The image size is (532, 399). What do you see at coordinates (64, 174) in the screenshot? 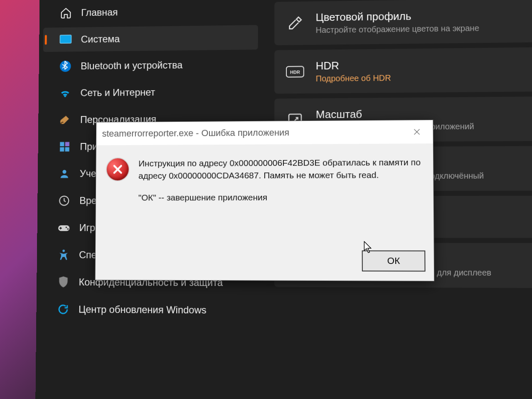
I see `person-icon` at bounding box center [64, 174].